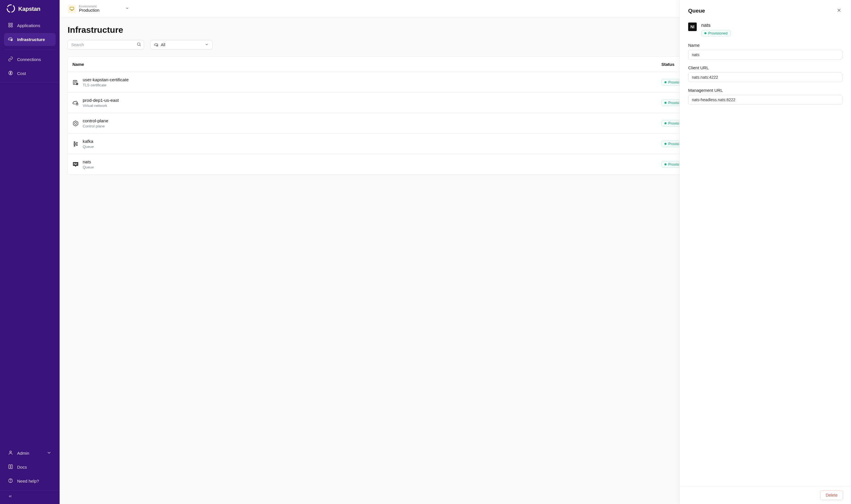 This screenshot has width=851, height=504. Describe the element at coordinates (765, 100) in the screenshot. I see `management-url-field` at that location.